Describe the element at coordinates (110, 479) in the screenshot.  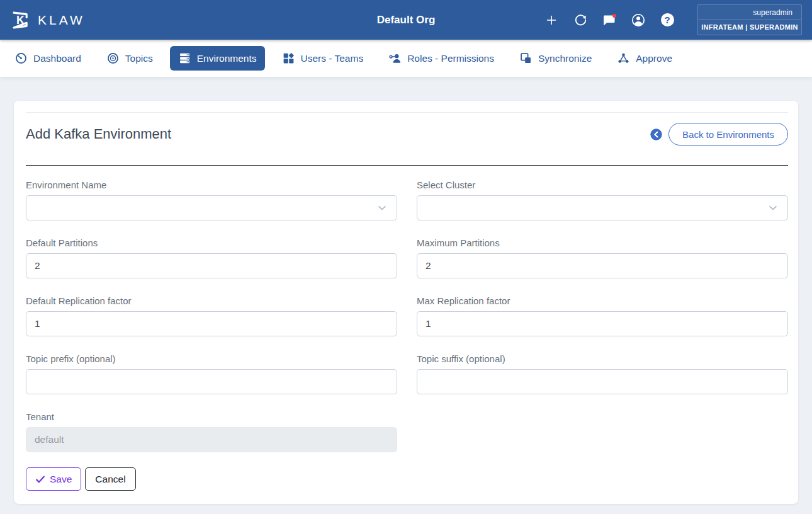
I see `cancel-button: Cancel` at that location.